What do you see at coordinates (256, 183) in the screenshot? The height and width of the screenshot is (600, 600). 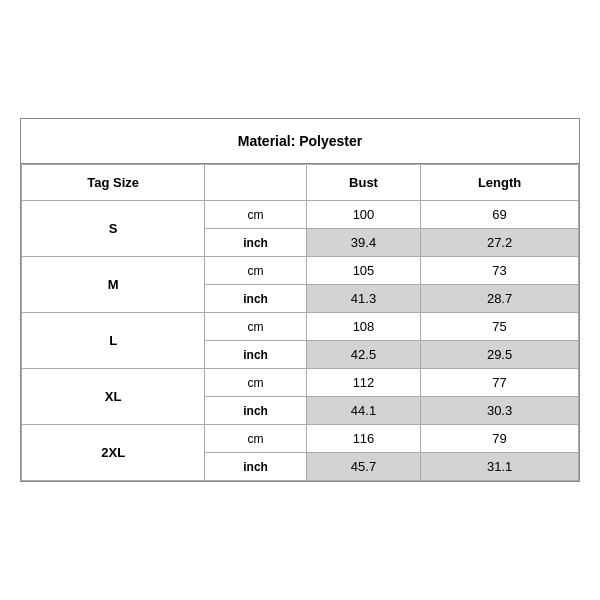 I see `header-unit-empty` at bounding box center [256, 183].